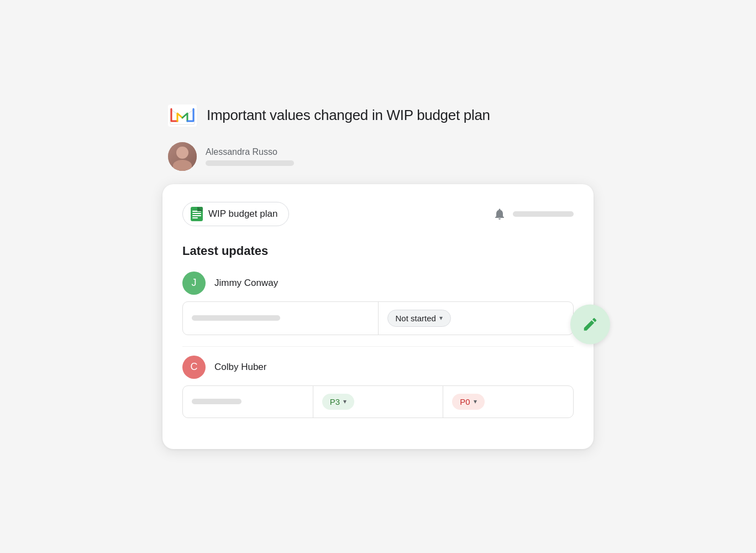 The image size is (756, 553). Describe the element at coordinates (338, 401) in the screenshot. I see `p3-dropdown: P3 ▾` at that location.